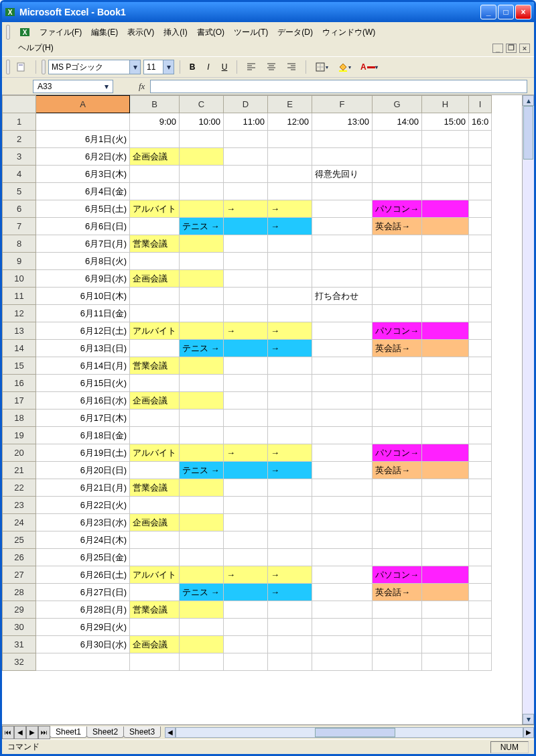  I want to click on cell: 6月1日(火), so click(83, 139).